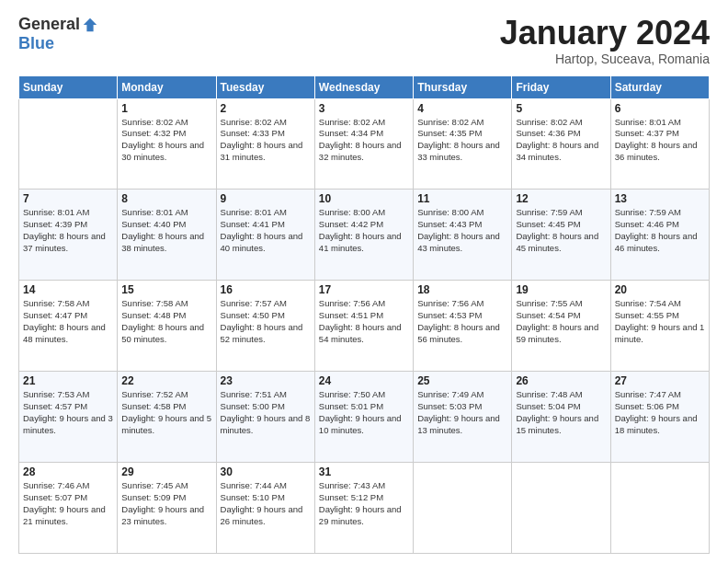 This screenshot has height=563, width=728. I want to click on calendar-cell: 26Sunrise: 7:48 AMSunset: 5:04 PMDayligh…, so click(561, 418).